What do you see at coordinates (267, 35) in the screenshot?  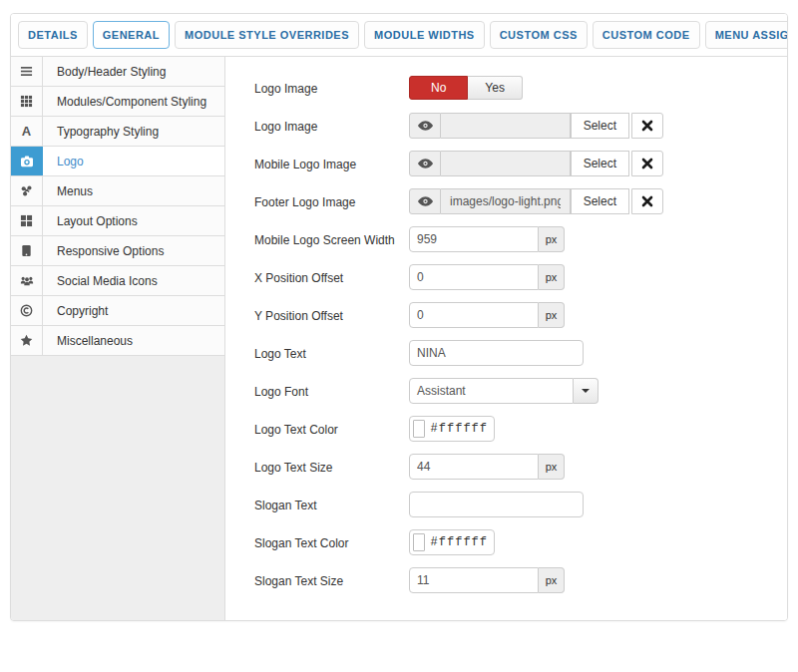 I see `tab-module-style-overrides: MODULE STYLE OVERRIDES` at bounding box center [267, 35].